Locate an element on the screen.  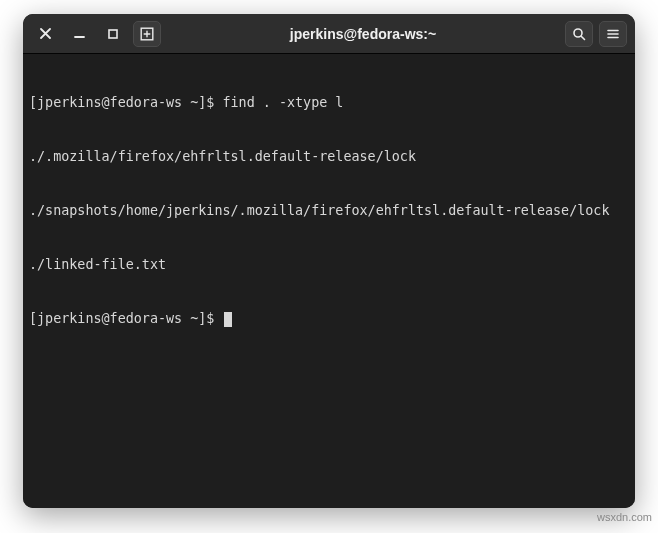
watermark: wsxdn.com is located at coordinates (624, 517).